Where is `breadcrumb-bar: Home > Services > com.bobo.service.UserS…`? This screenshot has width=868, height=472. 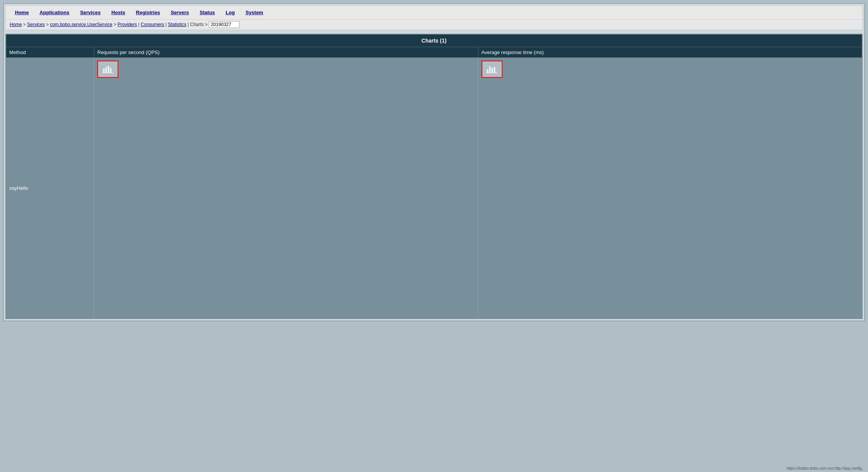 breadcrumb-bar: Home > Services > com.bobo.service.UserS… is located at coordinates (434, 25).